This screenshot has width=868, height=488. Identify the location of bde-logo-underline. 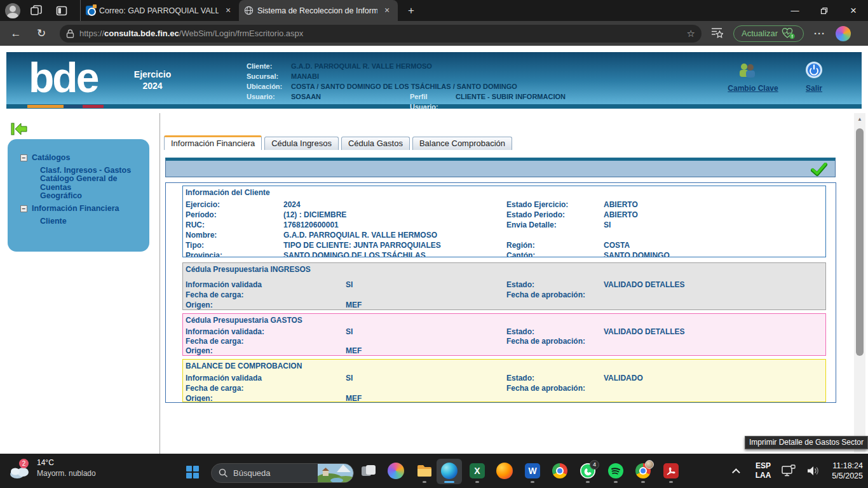
(65, 107).